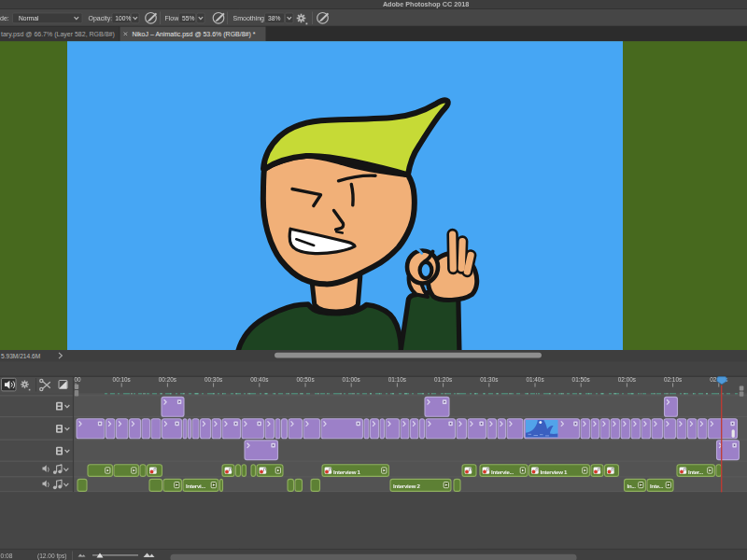 The width and height of the screenshot is (747, 560). What do you see at coordinates (672, 379) in the screenshot?
I see `svg-text: 02:10s` at bounding box center [672, 379].